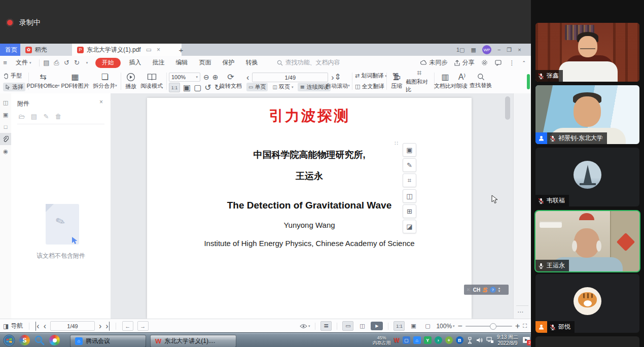 The width and height of the screenshot is (644, 347). Describe the element at coordinates (158, 50) in the screenshot. I see `tab-close-icon: ×` at that location.